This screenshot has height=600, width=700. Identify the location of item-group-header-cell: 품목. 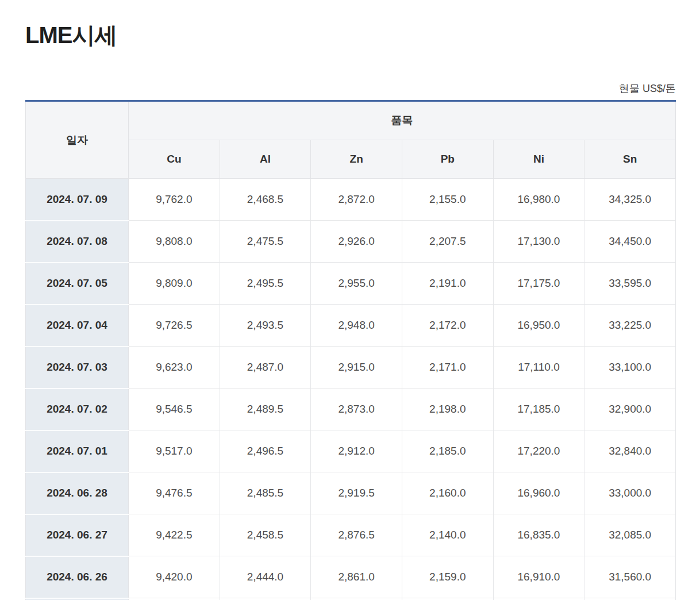
(402, 121).